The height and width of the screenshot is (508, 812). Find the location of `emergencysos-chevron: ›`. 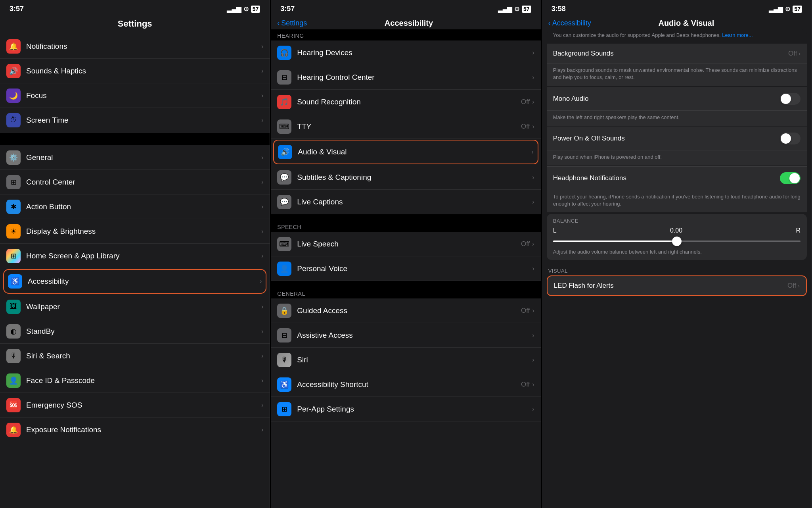

emergencysos-chevron: › is located at coordinates (262, 405).